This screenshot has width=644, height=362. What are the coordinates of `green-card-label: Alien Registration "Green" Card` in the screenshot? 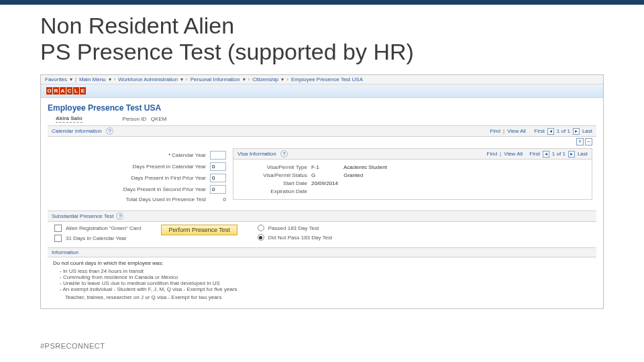 It's located at (103, 228).